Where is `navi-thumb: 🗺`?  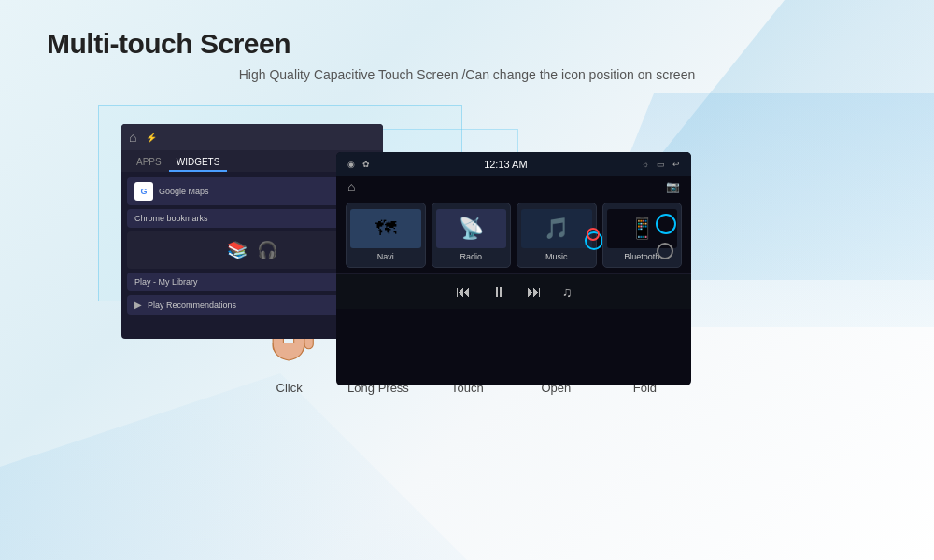
navi-thumb: 🗺 is located at coordinates (386, 229).